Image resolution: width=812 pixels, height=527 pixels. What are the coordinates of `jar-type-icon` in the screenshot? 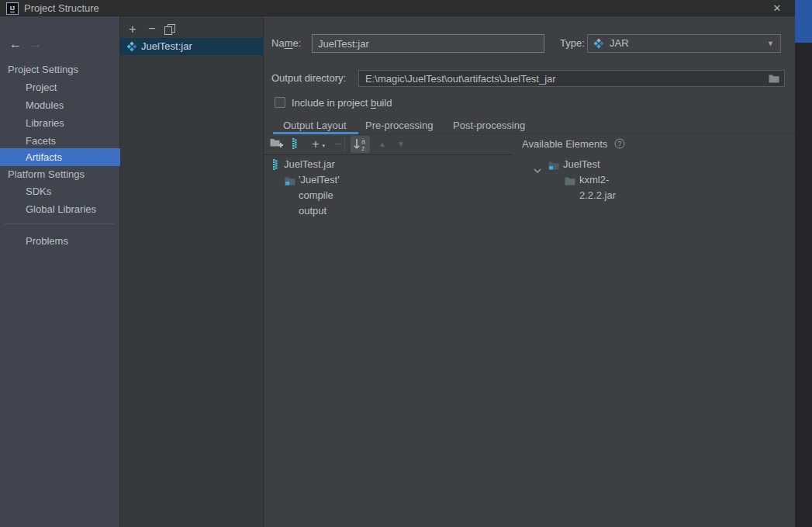 It's located at (599, 45).